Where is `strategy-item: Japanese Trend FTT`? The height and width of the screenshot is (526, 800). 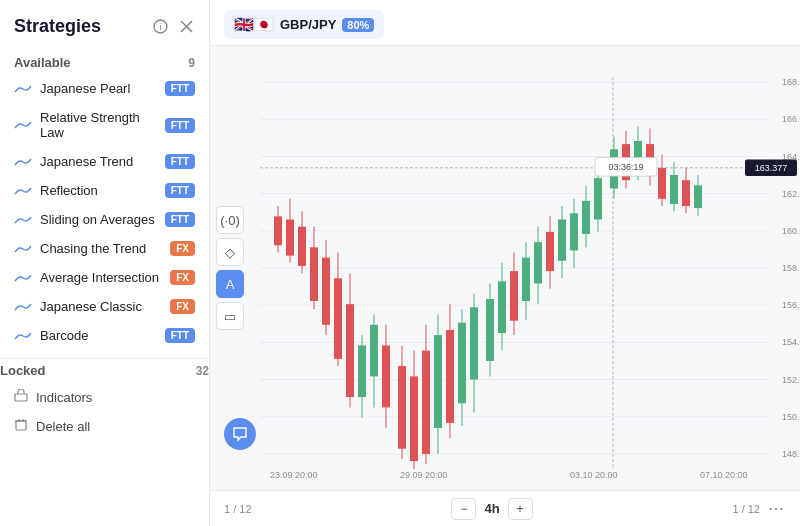
strategy-item: Japanese Trend FTT is located at coordinates (104, 162).